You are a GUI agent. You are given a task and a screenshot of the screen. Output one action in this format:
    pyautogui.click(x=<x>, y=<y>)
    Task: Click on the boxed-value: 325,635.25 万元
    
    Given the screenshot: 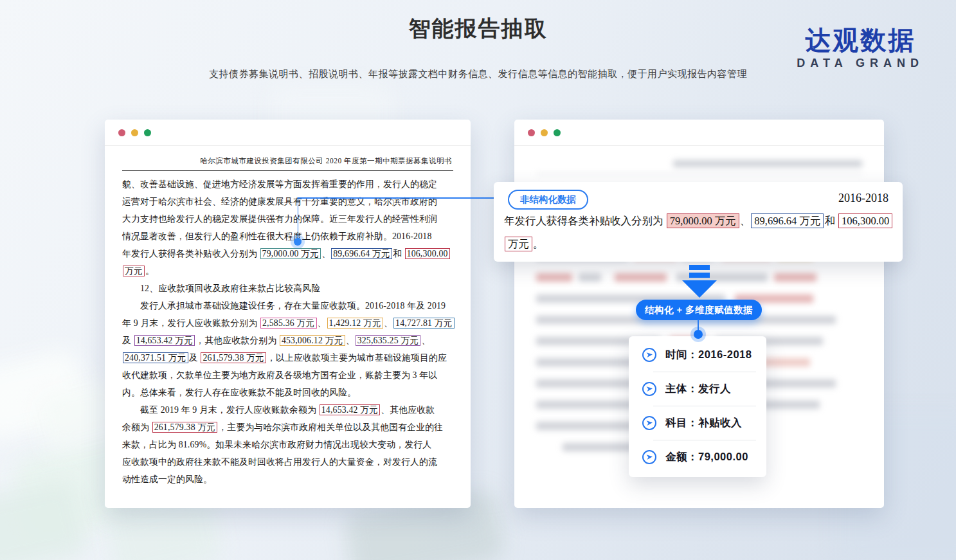 What is the action you would take?
    pyautogui.click(x=388, y=341)
    